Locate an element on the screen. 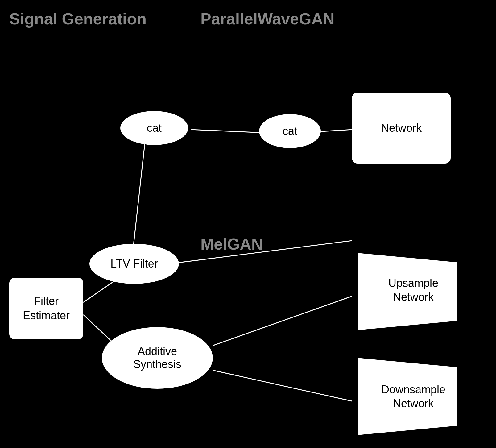 The height and width of the screenshot is (448, 496). upsample-network-svg: Upsample Network is located at coordinates (398, 292).